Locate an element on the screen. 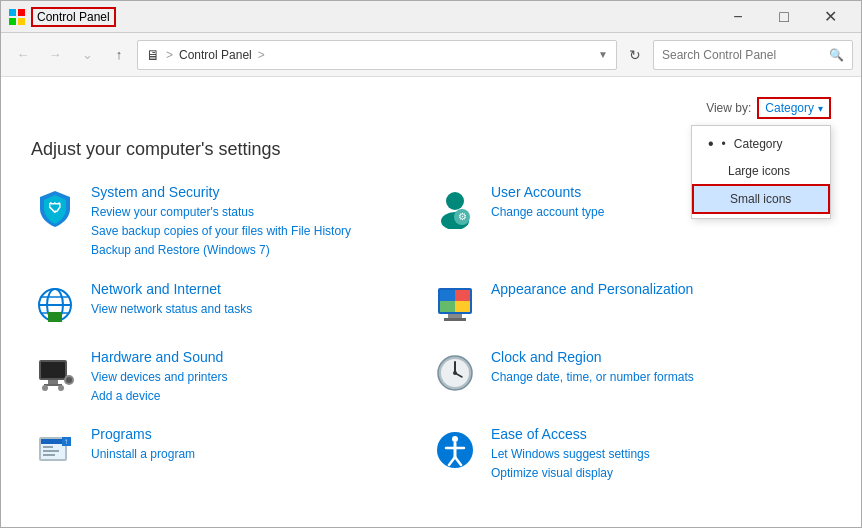 The height and width of the screenshot is (528, 862). category-content-appearance: Appearance and Personalization is located at coordinates (592, 290).